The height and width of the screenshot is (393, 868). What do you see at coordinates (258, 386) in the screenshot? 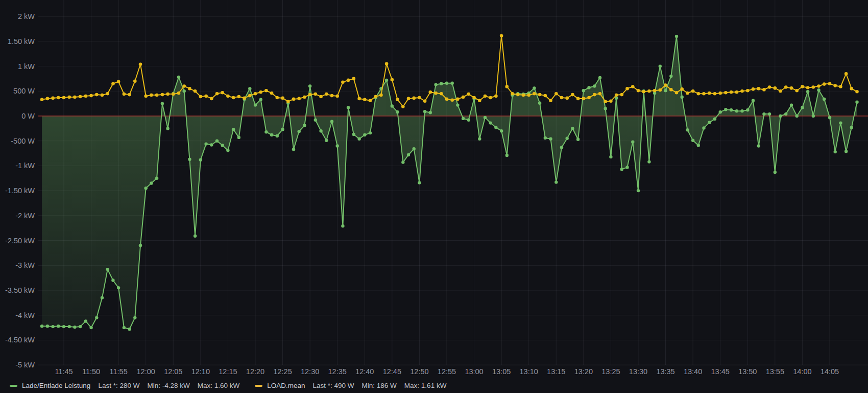
I see `legend-swatch-load-icon` at bounding box center [258, 386].